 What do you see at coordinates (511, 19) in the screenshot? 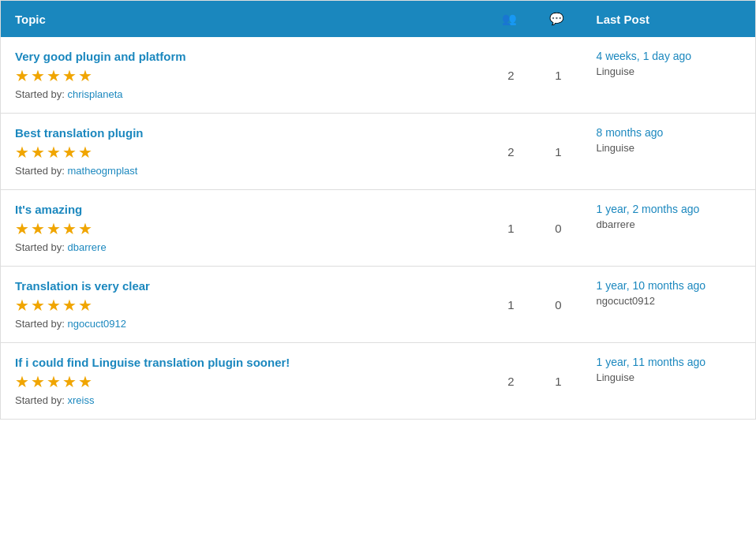
I see `voices-column-header: 👥` at bounding box center [511, 19].